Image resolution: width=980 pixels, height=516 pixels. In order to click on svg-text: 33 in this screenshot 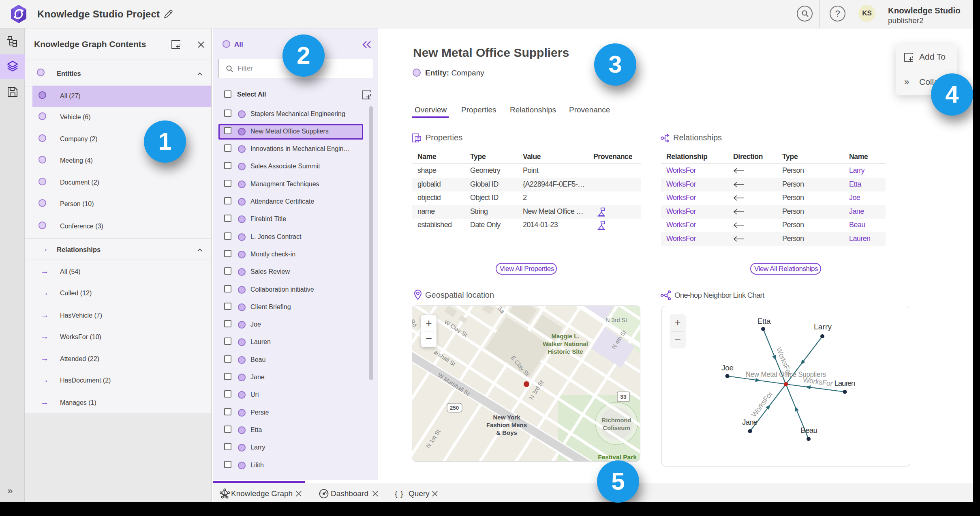, I will do `click(623, 397)`.